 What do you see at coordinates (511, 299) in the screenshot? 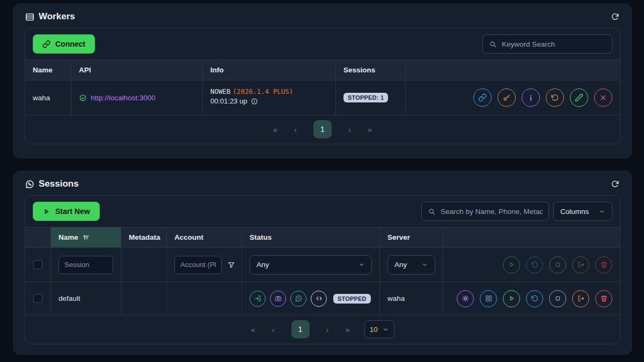
I see `session-start-button` at bounding box center [511, 299].